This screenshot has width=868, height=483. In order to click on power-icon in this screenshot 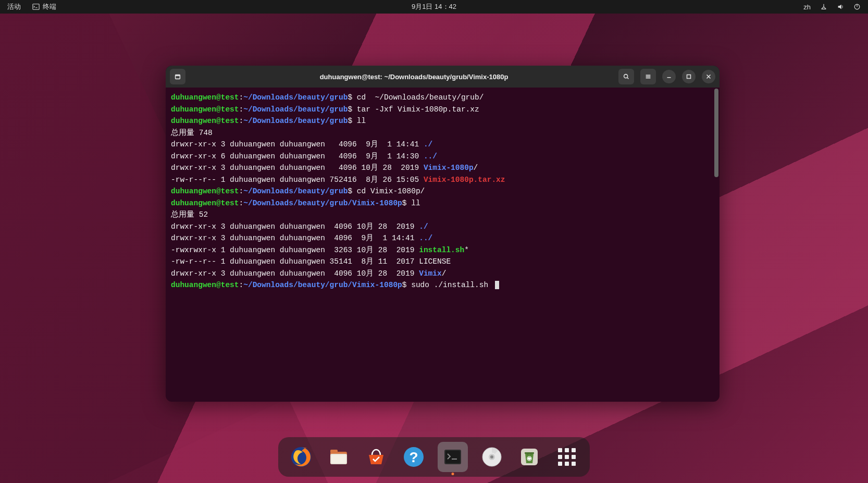, I will do `click(857, 7)`.